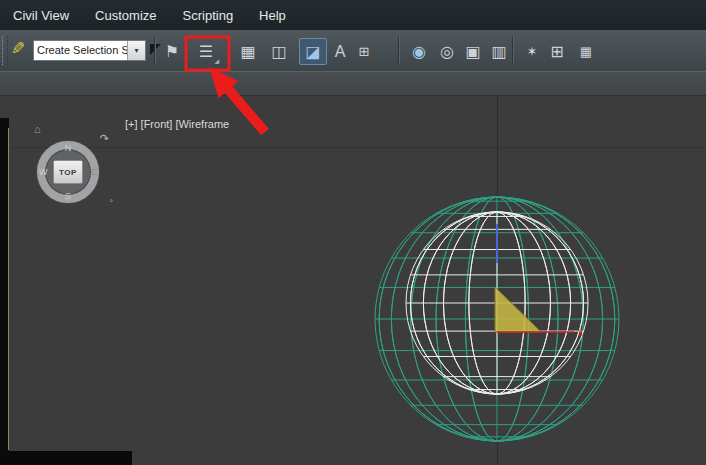 This screenshot has width=706, height=465. What do you see at coordinates (90, 50) in the screenshot?
I see `named-selection-set-dropdown: Create Selection Se ▾` at bounding box center [90, 50].